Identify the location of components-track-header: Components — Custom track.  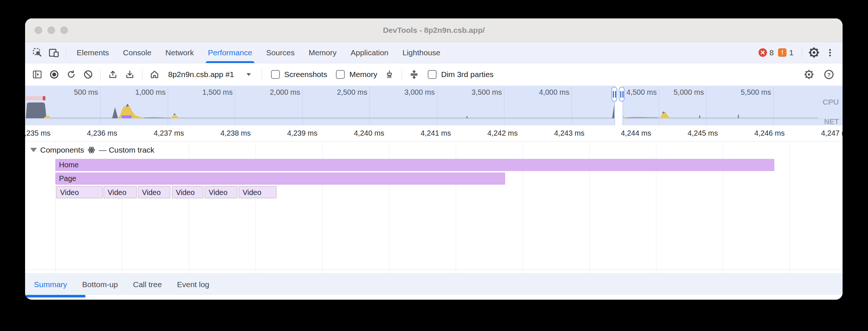
(92, 150).